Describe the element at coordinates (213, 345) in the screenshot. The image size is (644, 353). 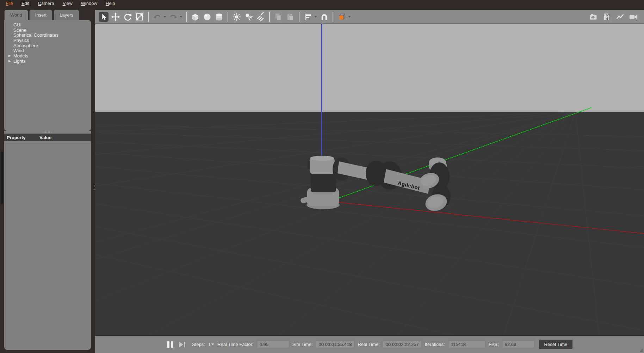
I see `steps-dropdown-icon` at that location.